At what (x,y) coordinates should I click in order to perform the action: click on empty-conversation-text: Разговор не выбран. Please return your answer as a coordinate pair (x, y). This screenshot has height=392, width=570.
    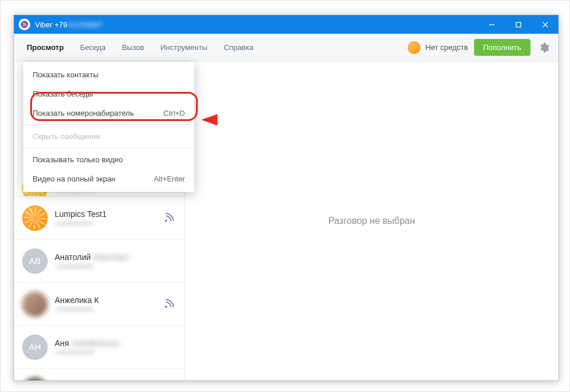
    Looking at the image, I should click on (371, 221).